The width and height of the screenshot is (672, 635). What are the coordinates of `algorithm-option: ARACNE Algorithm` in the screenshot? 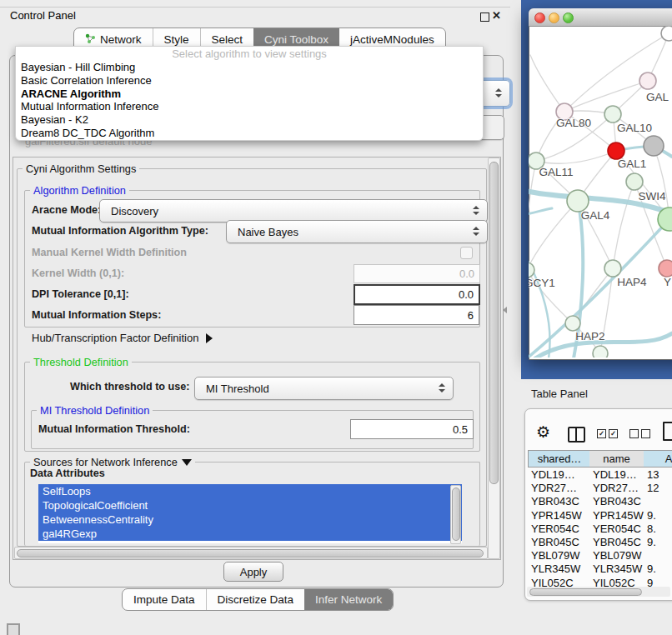 It's located at (249, 94).